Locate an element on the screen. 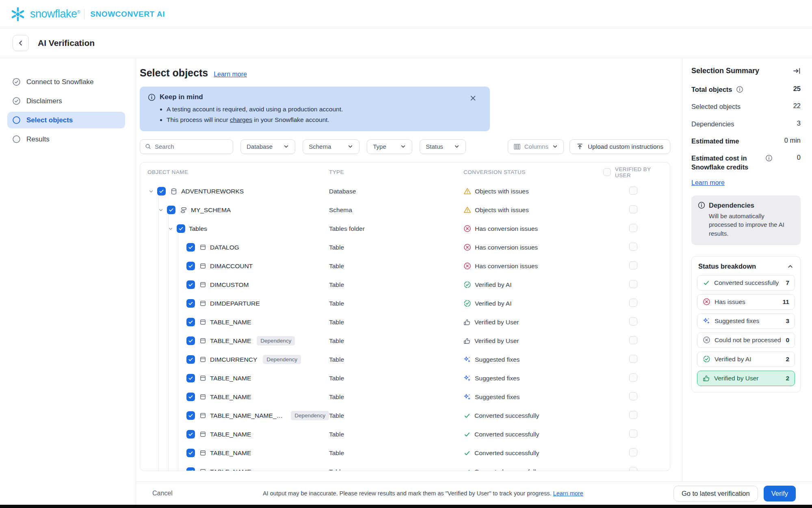 The width and height of the screenshot is (812, 508). banner-close-button is located at coordinates (473, 98).